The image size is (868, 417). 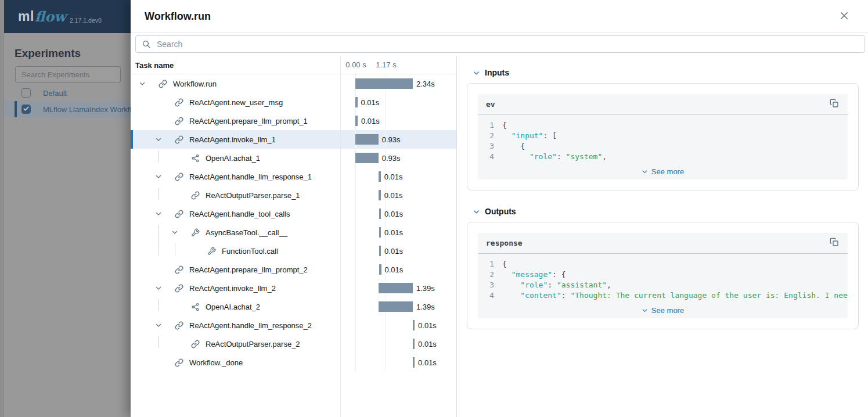 I want to click on task-name-label: AsyncBaseTool.__call__, so click(x=246, y=232).